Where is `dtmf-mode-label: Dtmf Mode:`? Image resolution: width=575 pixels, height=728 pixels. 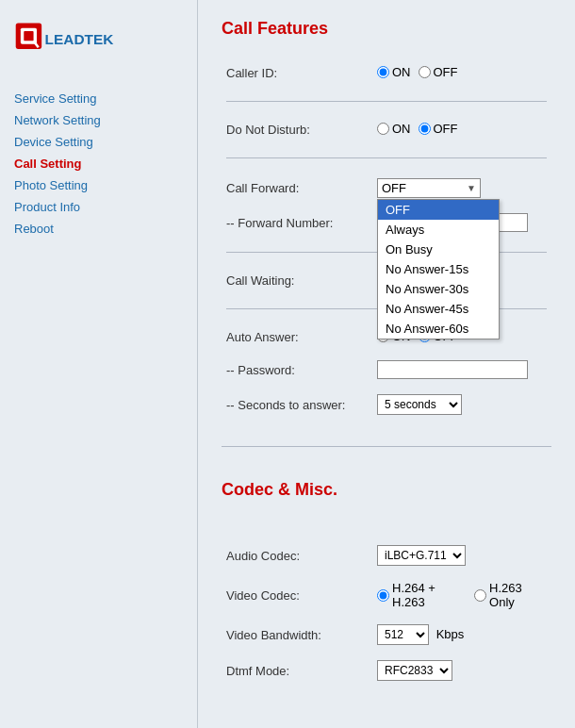 dtmf-mode-label: Dtmf Mode: is located at coordinates (297, 670).